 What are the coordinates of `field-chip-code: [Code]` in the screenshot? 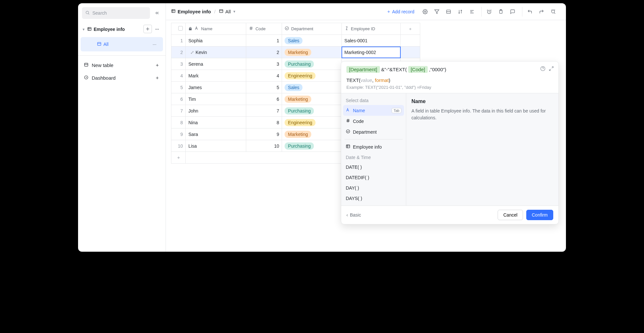 It's located at (418, 70).